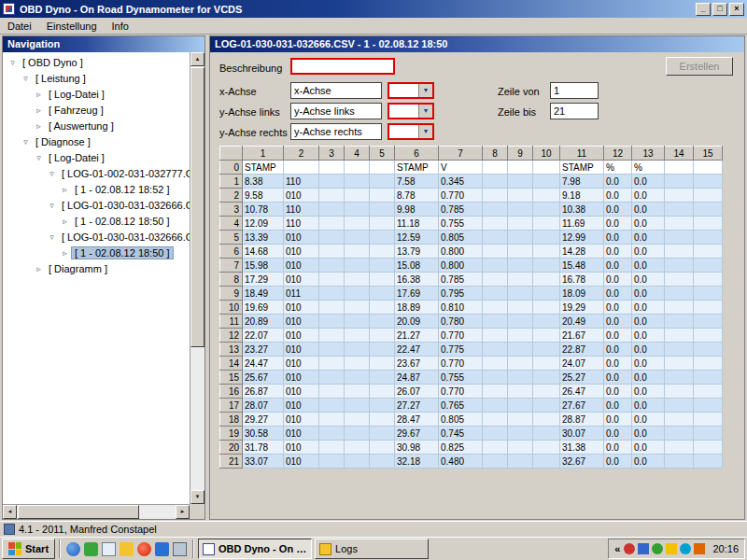 This screenshot has height=560, width=747. Describe the element at coordinates (461, 336) in the screenshot. I see `table-cell: 0.770` at that location.